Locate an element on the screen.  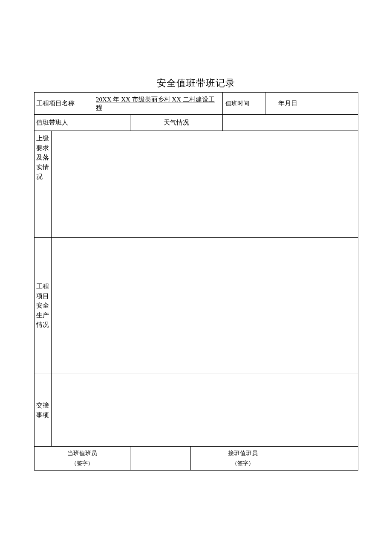
label-project-name: 工程项目名称 is located at coordinates (64, 104).